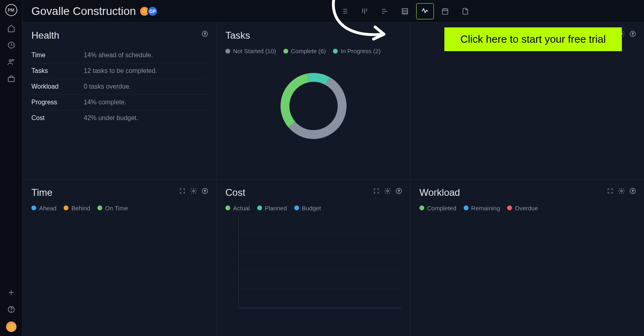 Image resolution: width=644 pixels, height=336 pixels. Describe the element at coordinates (482, 208) in the screenshot. I see `legend-item: Remaining` at that location.